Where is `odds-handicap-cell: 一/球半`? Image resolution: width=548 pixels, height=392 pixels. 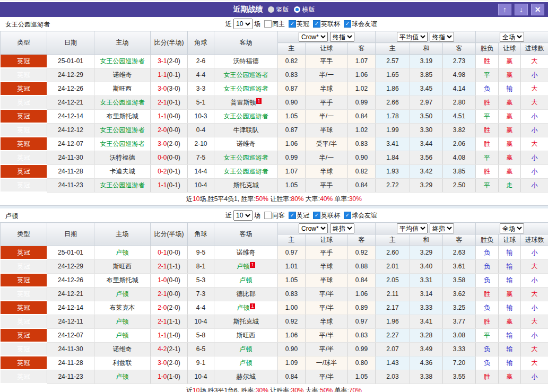
odds-handicap-cell: 一/球半 is located at coordinates (327, 363).